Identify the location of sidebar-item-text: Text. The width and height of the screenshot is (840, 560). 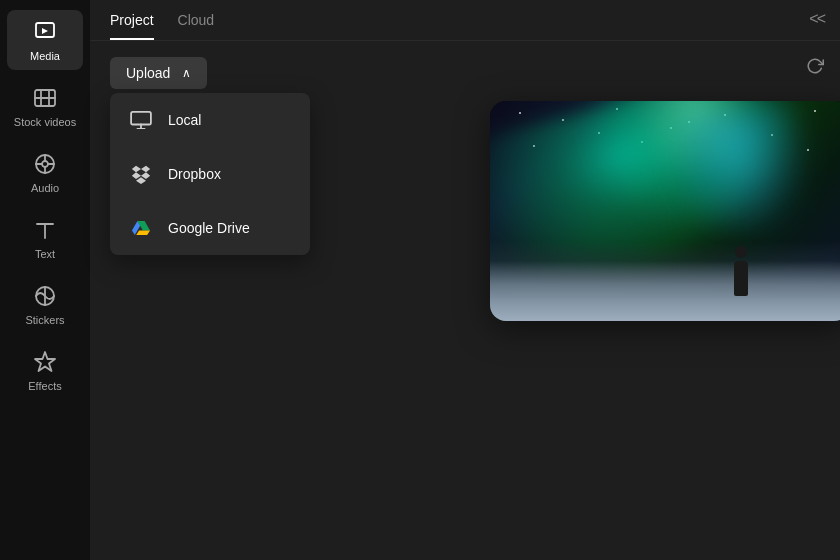
(45, 238).